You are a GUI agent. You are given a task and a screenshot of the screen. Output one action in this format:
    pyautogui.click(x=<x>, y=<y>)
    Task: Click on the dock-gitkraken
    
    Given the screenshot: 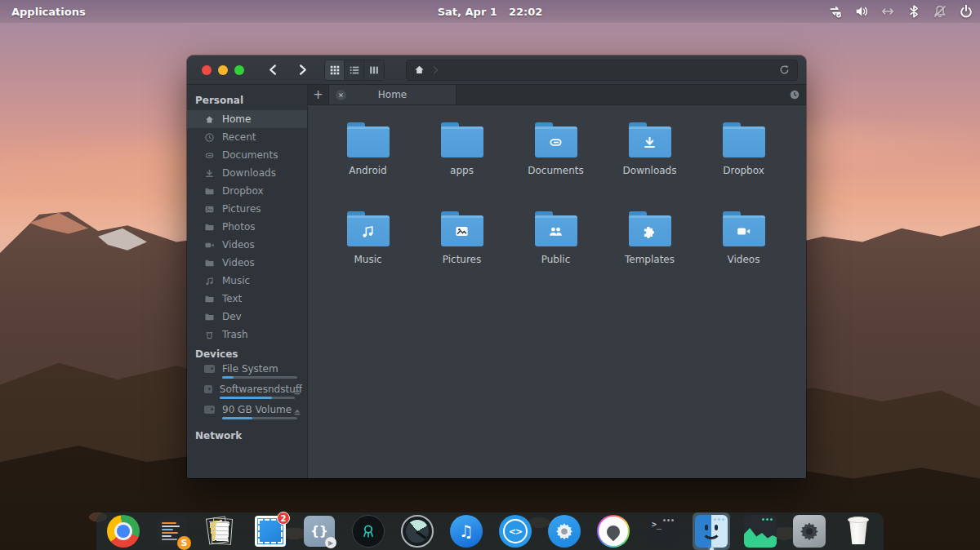 What is the action you would take?
    pyautogui.click(x=368, y=531)
    